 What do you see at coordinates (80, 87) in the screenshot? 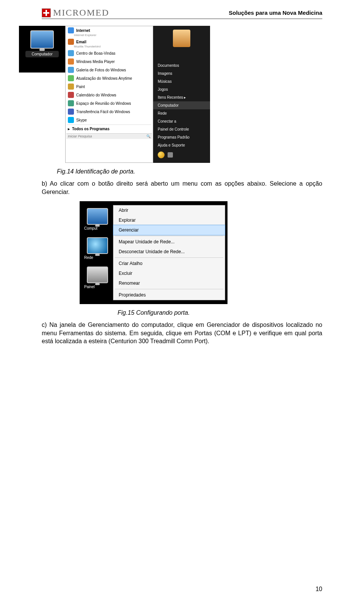
I see `start-item-label: Paint` at bounding box center [80, 87].